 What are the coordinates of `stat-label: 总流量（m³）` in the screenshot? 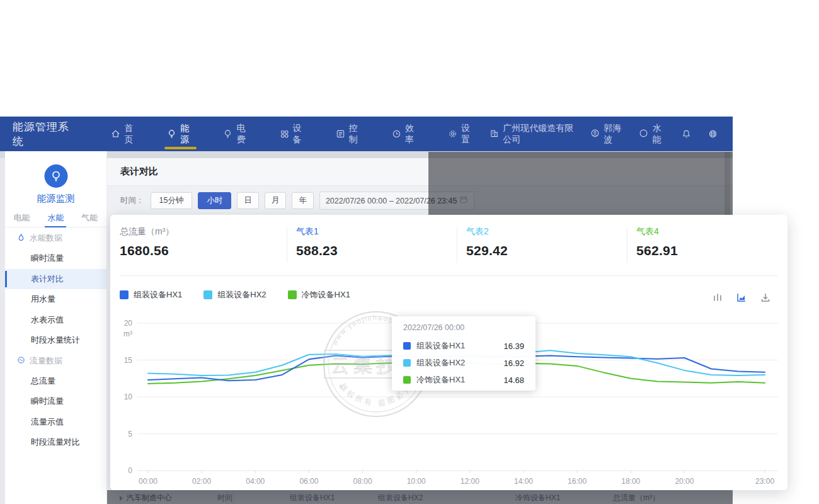 It's located at (147, 232).